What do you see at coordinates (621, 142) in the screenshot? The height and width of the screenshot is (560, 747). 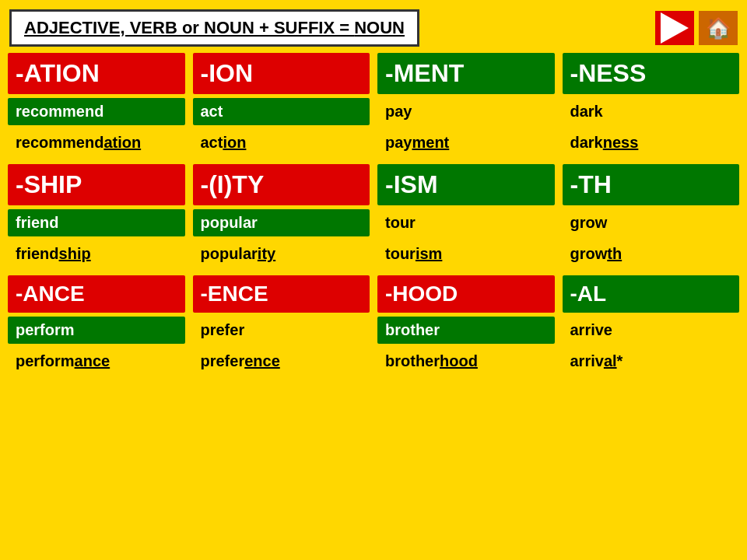 I see `suffix-underline-ness: ness` at bounding box center [621, 142].